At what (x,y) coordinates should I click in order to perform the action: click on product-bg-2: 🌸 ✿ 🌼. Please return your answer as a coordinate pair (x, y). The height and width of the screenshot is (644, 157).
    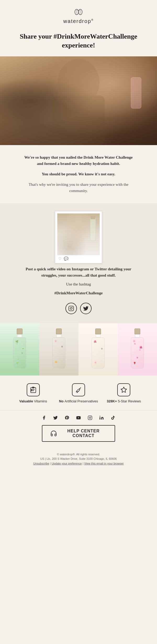
    Looking at the image, I should click on (59, 349).